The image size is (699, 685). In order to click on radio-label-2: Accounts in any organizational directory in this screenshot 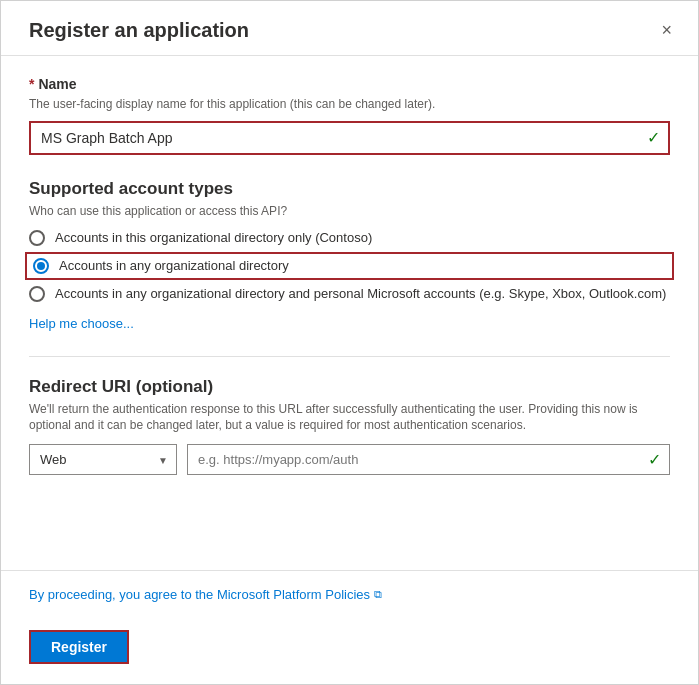, I will do `click(174, 266)`.